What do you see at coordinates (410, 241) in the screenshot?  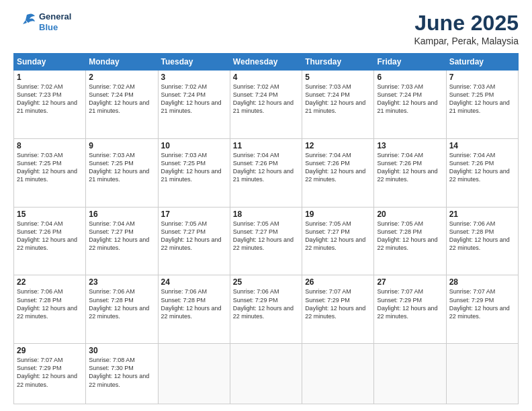 I see `table-row: 20 Sunrise: 7:05 AMSunset: 7:28 PMDaylig…` at bounding box center [410, 241].